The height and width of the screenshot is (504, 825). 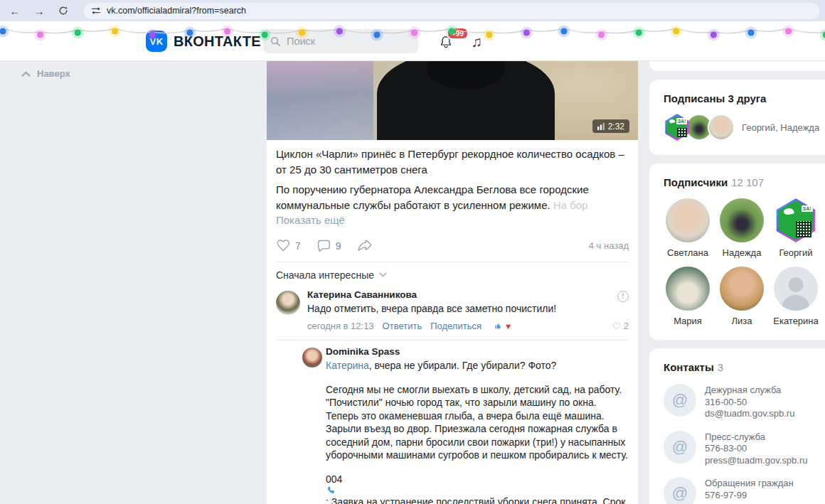 What do you see at coordinates (616, 326) in the screenshot?
I see `heart-outline-icon: ♡` at bounding box center [616, 326].